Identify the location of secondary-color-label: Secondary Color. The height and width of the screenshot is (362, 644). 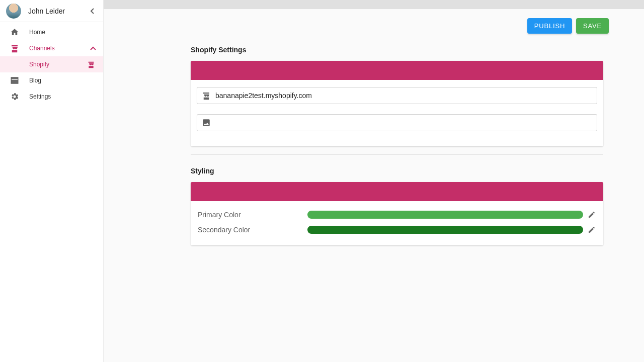
(253, 230).